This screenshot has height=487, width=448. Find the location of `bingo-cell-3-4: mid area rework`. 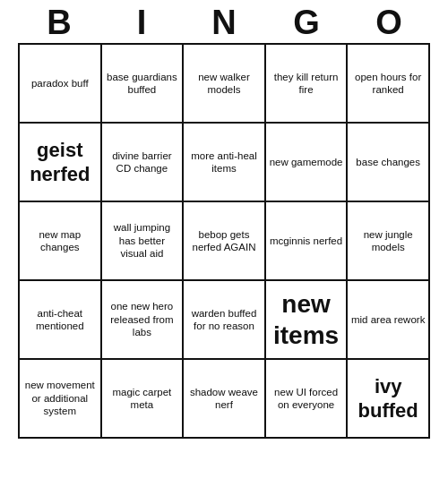

bingo-cell-3-4: mid area rework is located at coordinates (387, 320).